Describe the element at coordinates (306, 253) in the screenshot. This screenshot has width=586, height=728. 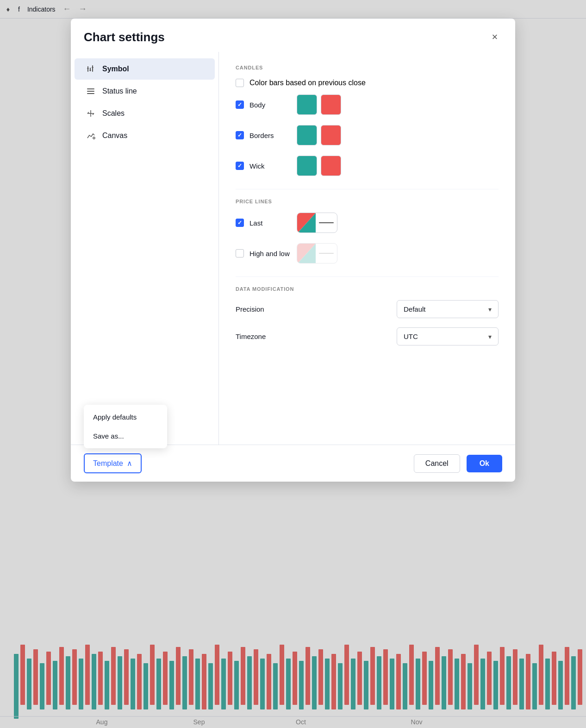
I see `high-low-split` at that location.